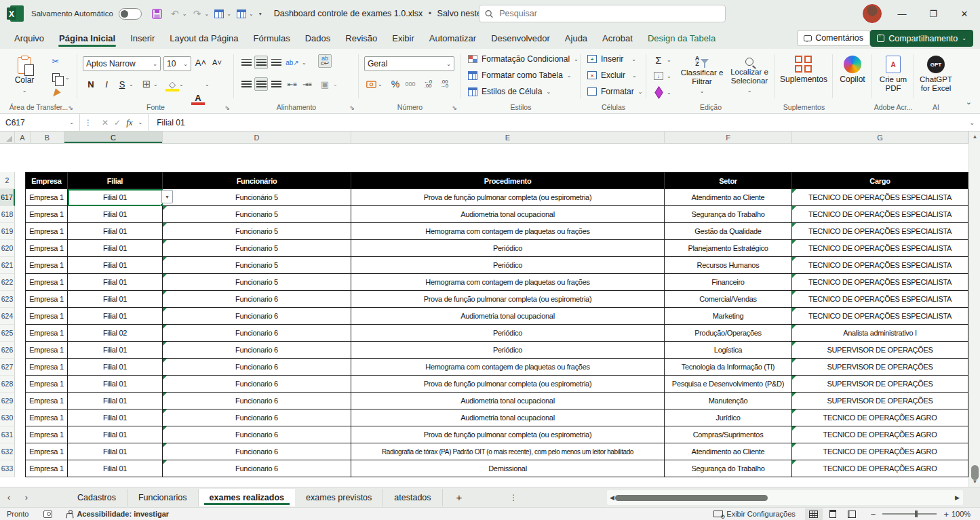  I want to click on middle-align-button, so click(261, 62).